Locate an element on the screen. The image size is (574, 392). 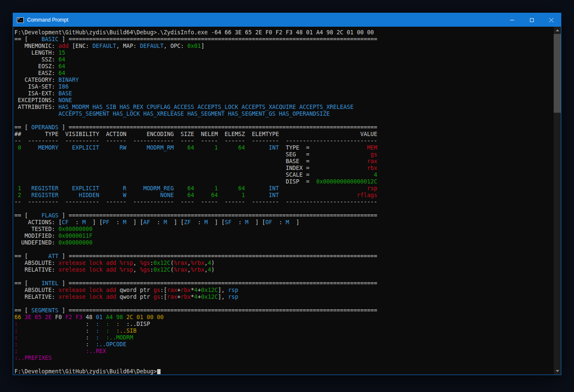
terminal-line is located at coordinates (284, 121).